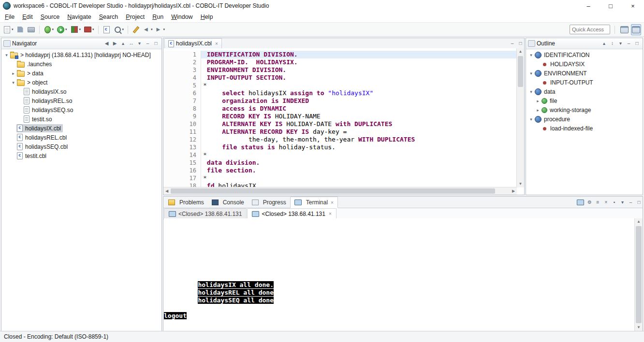 Image resolution: width=644 pixels, height=342 pixels. What do you see at coordinates (186, 202) in the screenshot?
I see `view-tab-problems: Problems` at bounding box center [186, 202].